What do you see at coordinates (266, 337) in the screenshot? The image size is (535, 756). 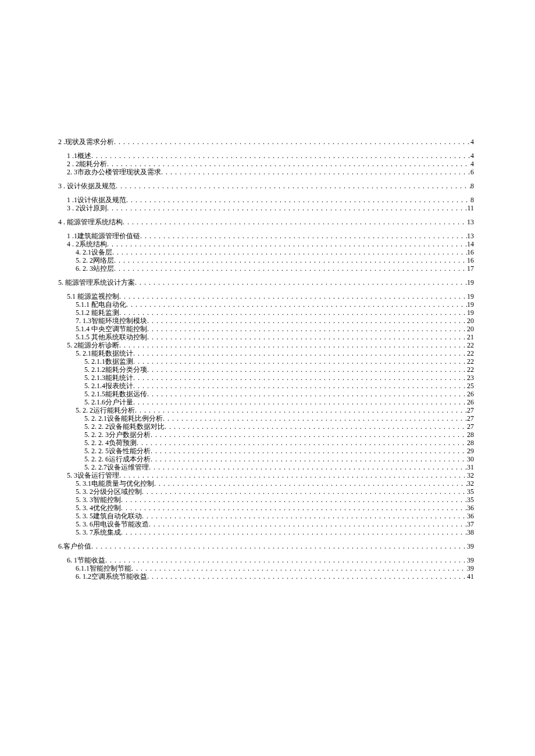 I see `toc-entry: 5.1.5 其他系统联动控制21` at bounding box center [266, 337].